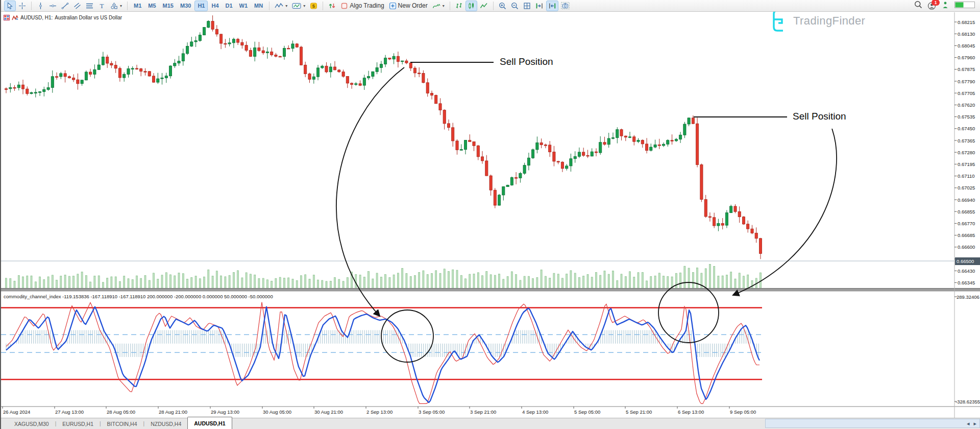 Image resolution: width=980 pixels, height=429 pixels. What do you see at coordinates (116, 6) in the screenshot?
I see `shapes-button: ▾` at bounding box center [116, 6].